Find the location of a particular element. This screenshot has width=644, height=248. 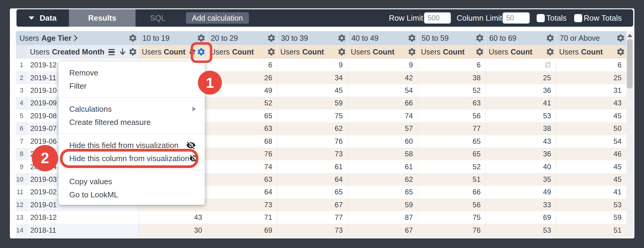

totals-checkbox is located at coordinates (541, 18).